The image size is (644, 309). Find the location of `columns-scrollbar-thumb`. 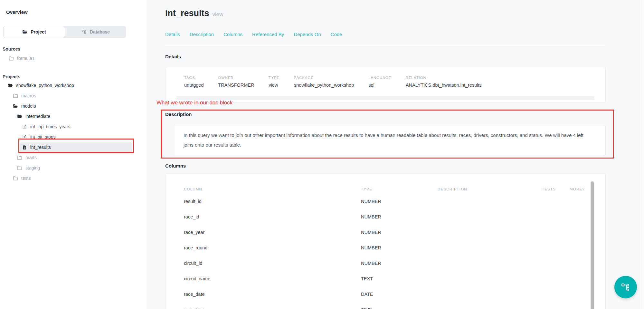

columns-scrollbar-thumb is located at coordinates (592, 245).